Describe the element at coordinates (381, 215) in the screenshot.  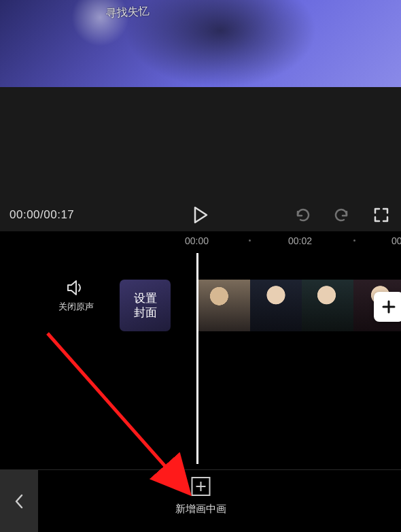
I see `fullscreen-icon` at that location.